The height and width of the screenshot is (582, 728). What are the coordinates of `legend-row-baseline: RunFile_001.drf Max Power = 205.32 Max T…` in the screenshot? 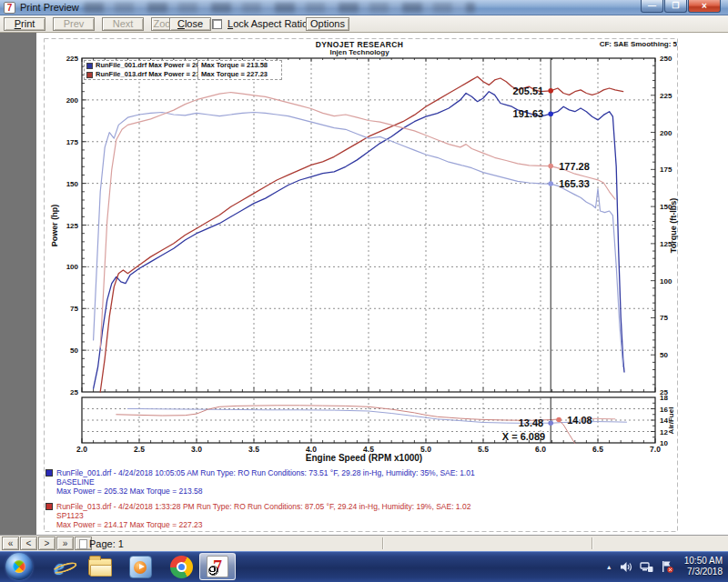 It's located at (183, 65).